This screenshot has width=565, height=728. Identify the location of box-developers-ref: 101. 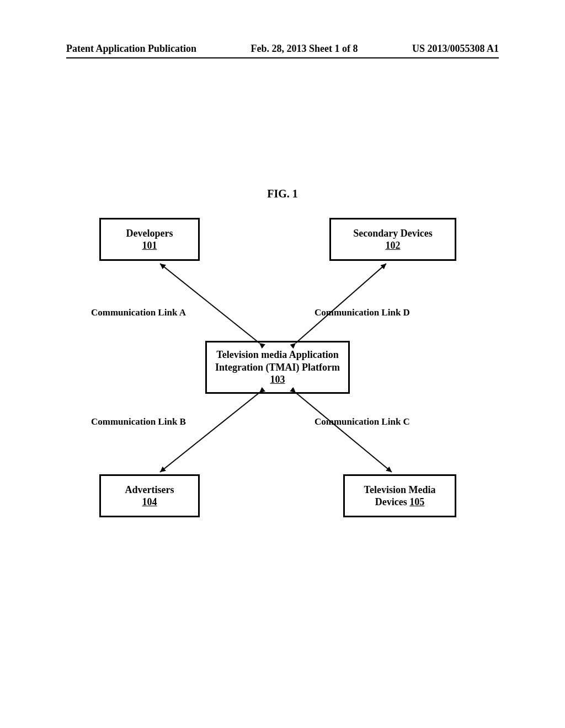
(150, 246).